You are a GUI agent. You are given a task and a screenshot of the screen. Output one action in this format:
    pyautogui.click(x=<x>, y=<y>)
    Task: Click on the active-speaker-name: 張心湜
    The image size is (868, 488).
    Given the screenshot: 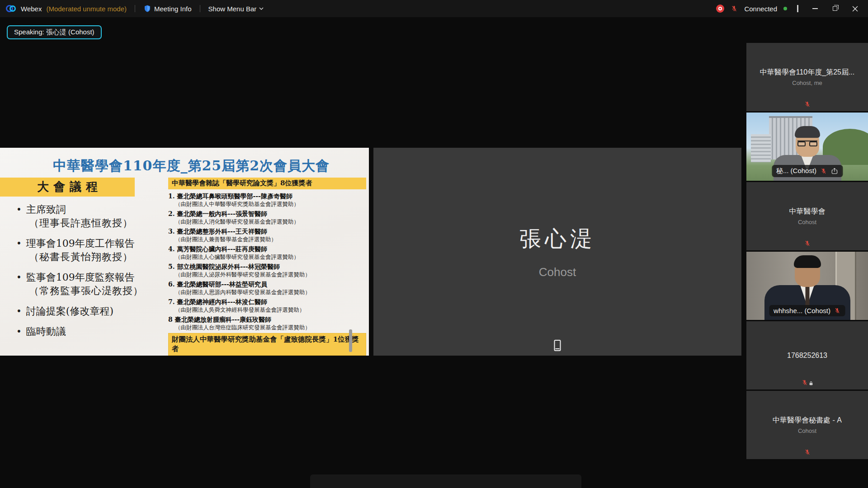 What is the action you would take?
    pyautogui.click(x=557, y=239)
    